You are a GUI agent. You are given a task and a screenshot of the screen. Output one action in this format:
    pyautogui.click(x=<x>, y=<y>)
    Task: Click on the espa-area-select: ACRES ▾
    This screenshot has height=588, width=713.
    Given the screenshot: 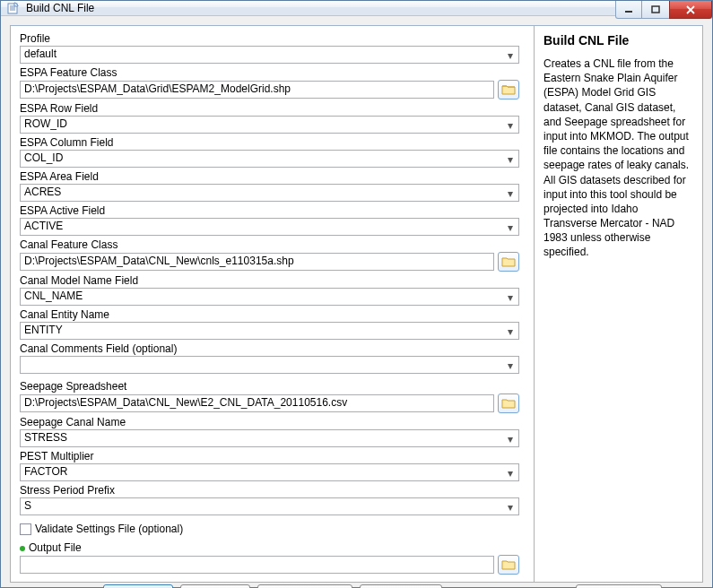 What is the action you would take?
    pyautogui.click(x=269, y=193)
    